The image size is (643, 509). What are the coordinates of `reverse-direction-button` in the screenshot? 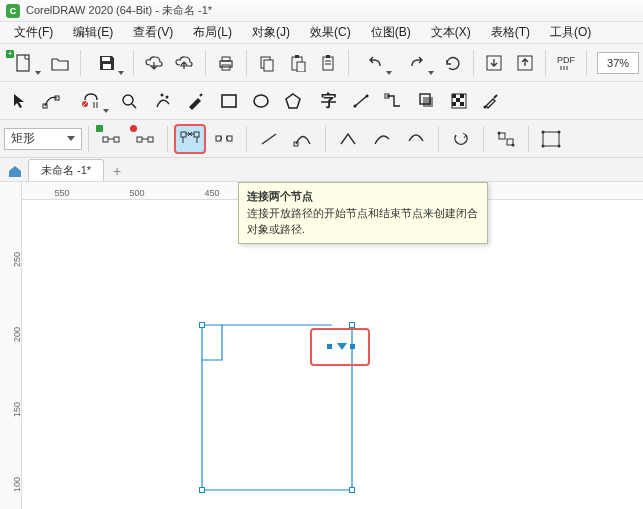 It's located at (461, 139).